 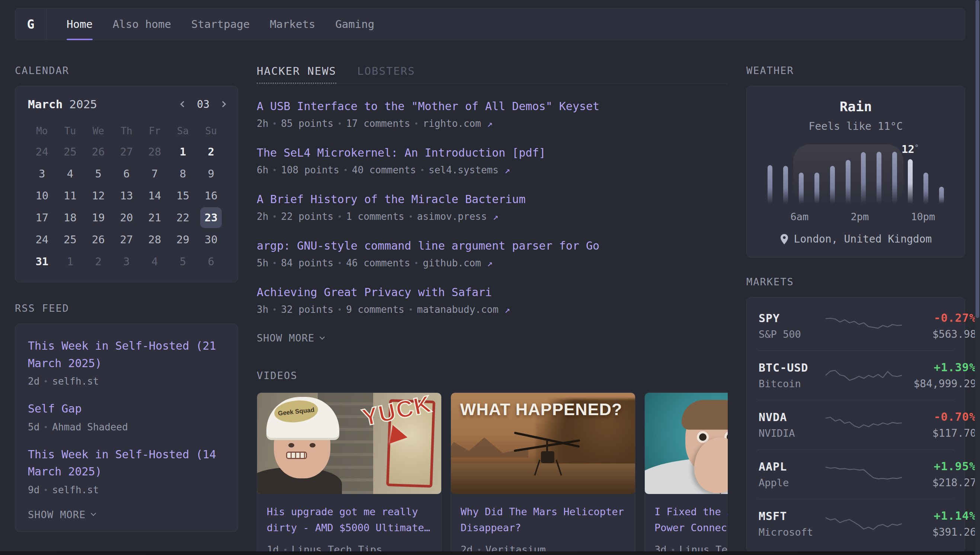 I want to click on calendar-day: 2, so click(x=211, y=152).